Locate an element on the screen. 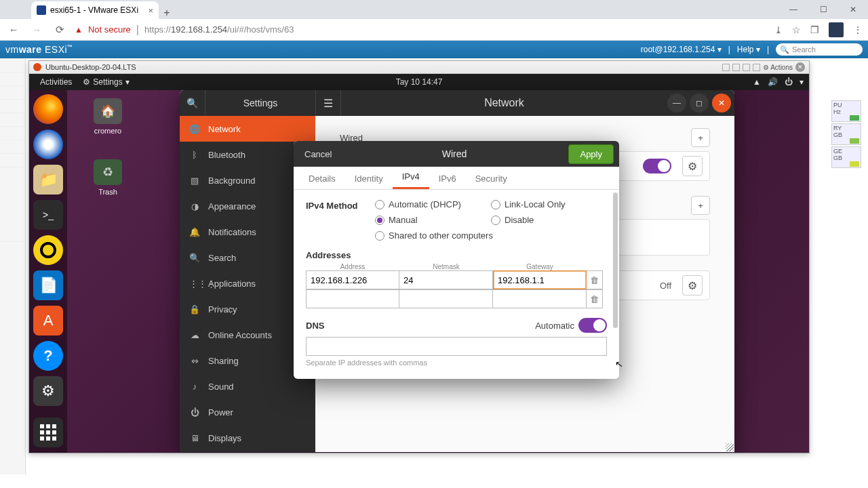  ipv4-method-disable: Disable is located at coordinates (549, 220).